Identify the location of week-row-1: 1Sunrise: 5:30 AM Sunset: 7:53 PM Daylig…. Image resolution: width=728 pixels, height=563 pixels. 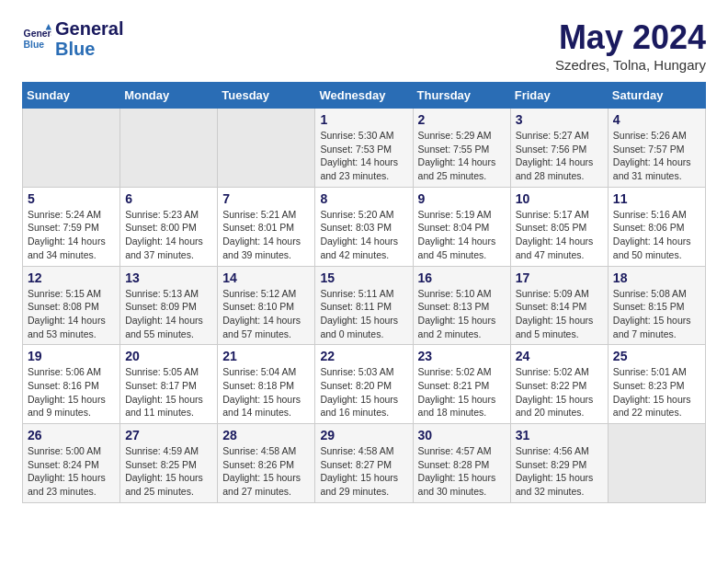
(364, 148).